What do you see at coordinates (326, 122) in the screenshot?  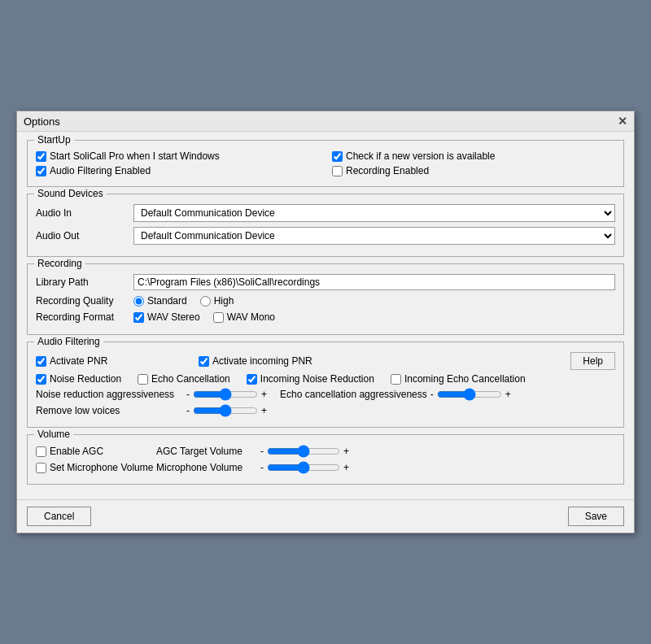 I see `title-bar: Options ✕` at bounding box center [326, 122].